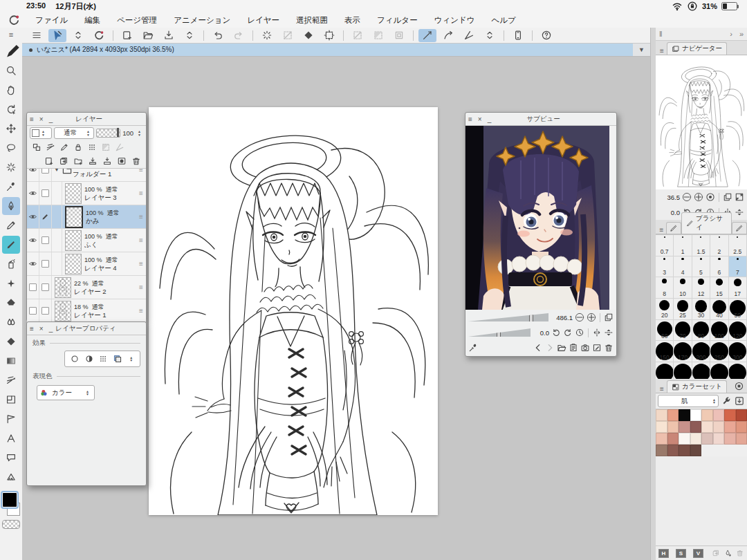 This screenshot has height=560, width=747. Describe the element at coordinates (86, 288) in the screenshot. I see `layer-row: 22 % 通常 レイヤー 2 ≡` at that location.